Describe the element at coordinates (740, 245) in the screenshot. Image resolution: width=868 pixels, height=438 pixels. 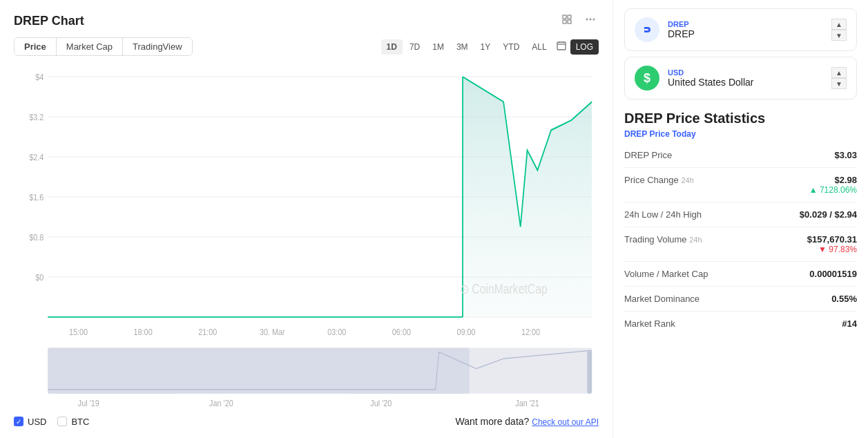
I see `stat-row-volume: Trading Volume 24h $157,670.31 ▼ 97.83%` at that location.